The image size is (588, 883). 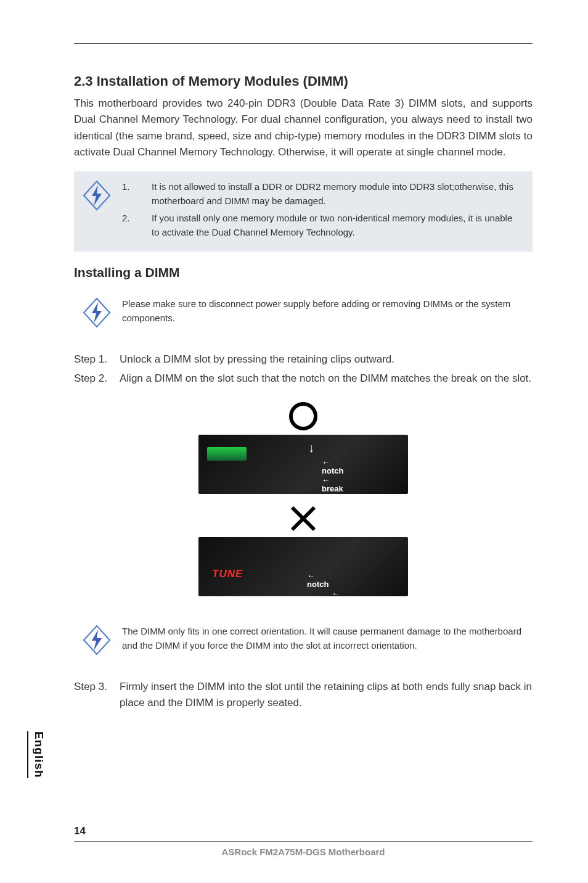 I want to click on warning-number: 2., so click(x=137, y=226).